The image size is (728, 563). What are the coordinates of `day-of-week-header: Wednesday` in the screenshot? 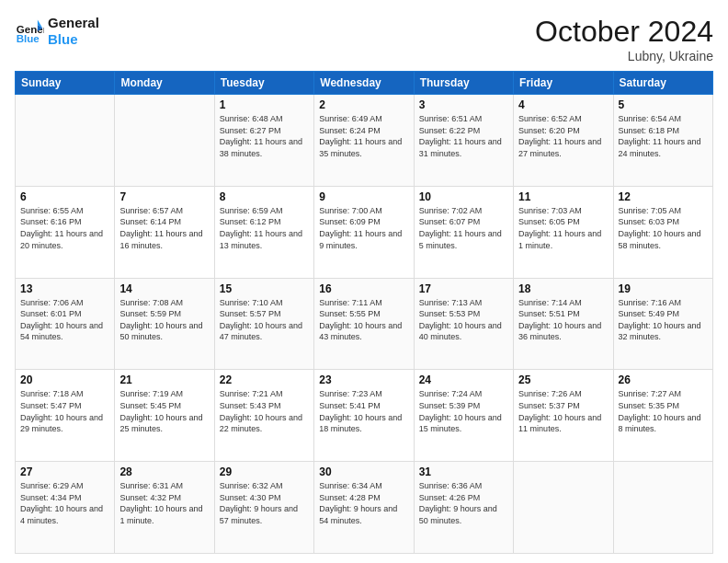 It's located at (364, 83).